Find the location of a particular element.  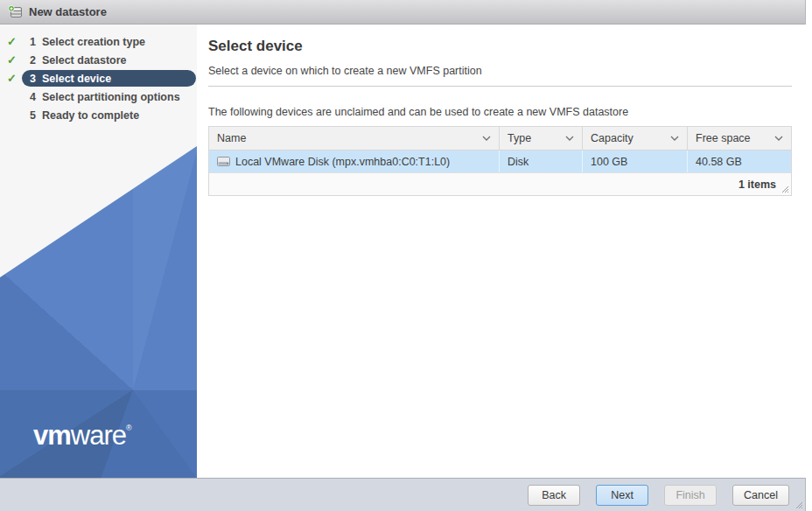

devices-table: Name Type Capacity Free space is located at coordinates (500, 161).